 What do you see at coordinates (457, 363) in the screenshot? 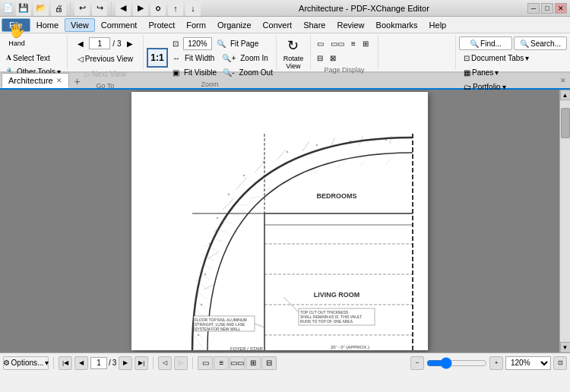
I see `zoom-slider` at bounding box center [457, 363].